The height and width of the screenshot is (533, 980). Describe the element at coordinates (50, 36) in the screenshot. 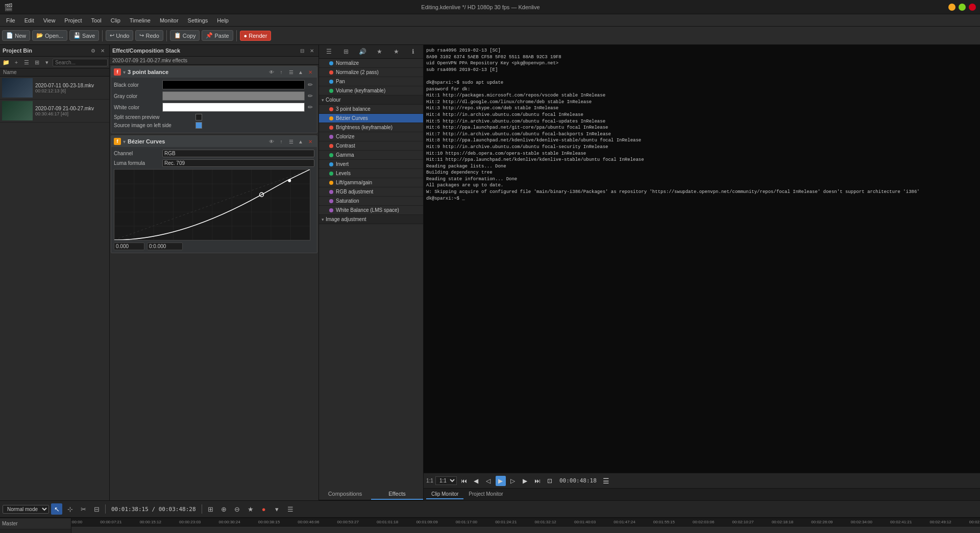

I see `open-button: 📂 Open...` at that location.